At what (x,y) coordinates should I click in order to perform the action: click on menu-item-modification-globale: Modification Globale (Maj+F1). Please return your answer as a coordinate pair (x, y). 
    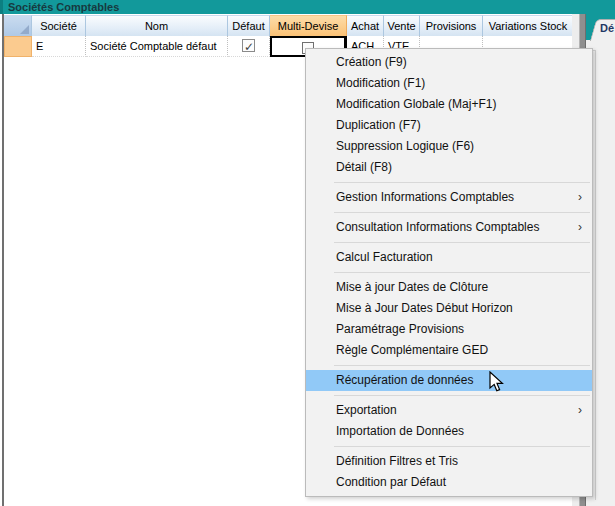
    Looking at the image, I should click on (449, 104).